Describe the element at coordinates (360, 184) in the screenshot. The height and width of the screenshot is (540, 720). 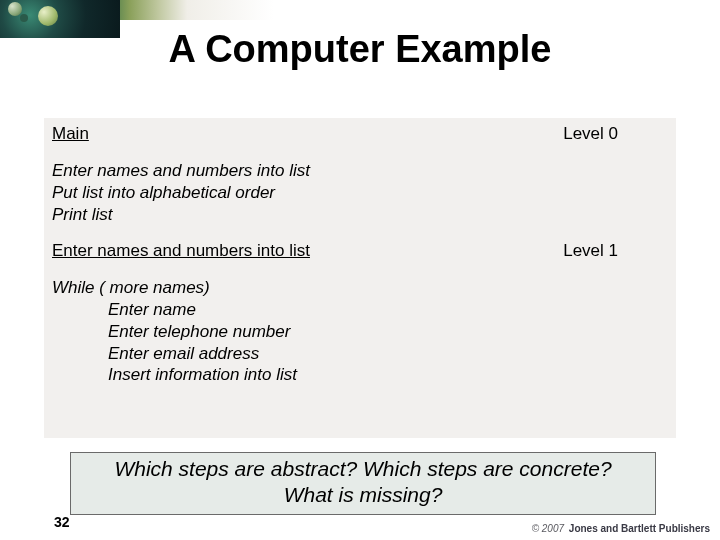
I see `section-0-body: Enter names and numbers into list Put li…` at that location.